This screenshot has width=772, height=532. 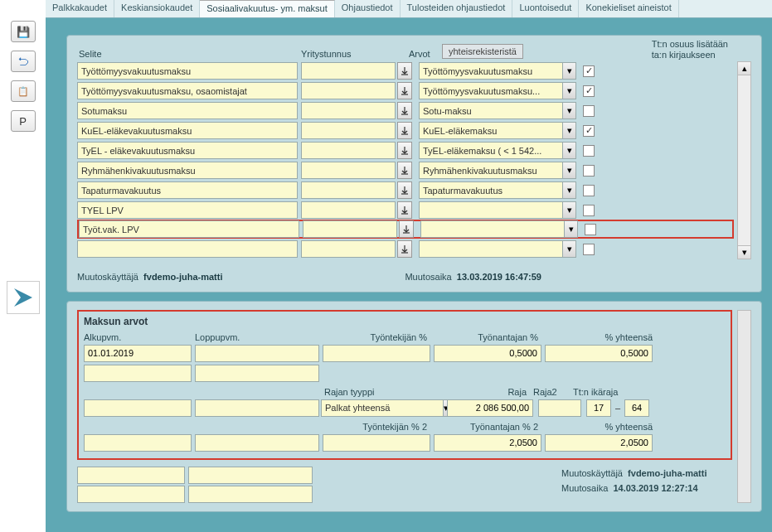 What do you see at coordinates (629, 8) in the screenshot?
I see `tab-konekieliset: Konekieliset aineistot` at bounding box center [629, 8].